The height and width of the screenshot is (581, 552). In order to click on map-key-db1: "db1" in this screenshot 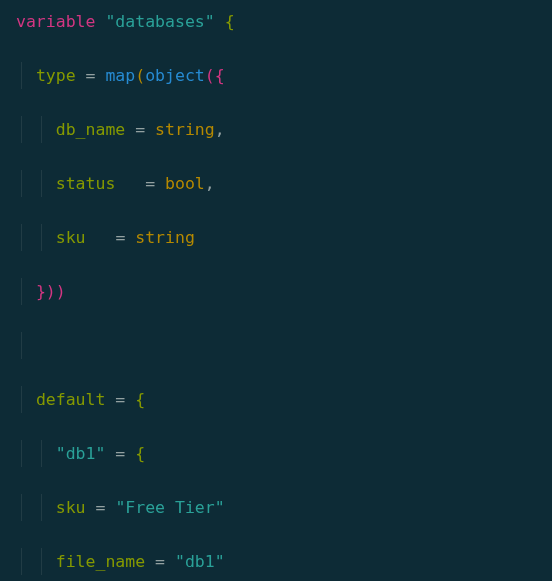, I will do `click(81, 454)`.